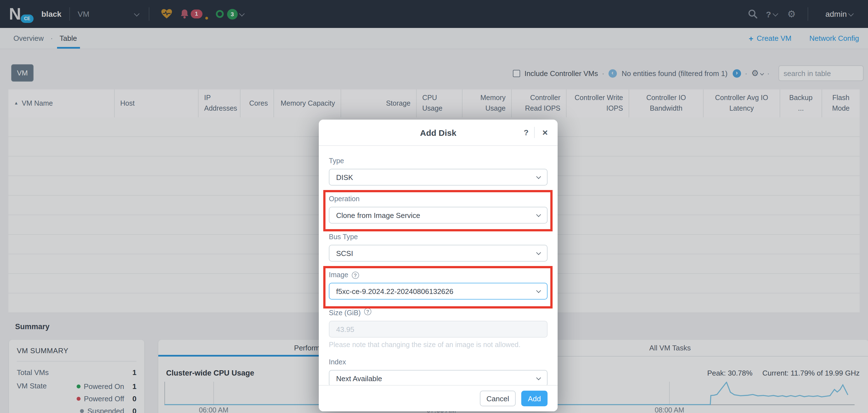 This screenshot has height=413, width=868. Describe the element at coordinates (534, 133) in the screenshot. I see `divider` at that location.